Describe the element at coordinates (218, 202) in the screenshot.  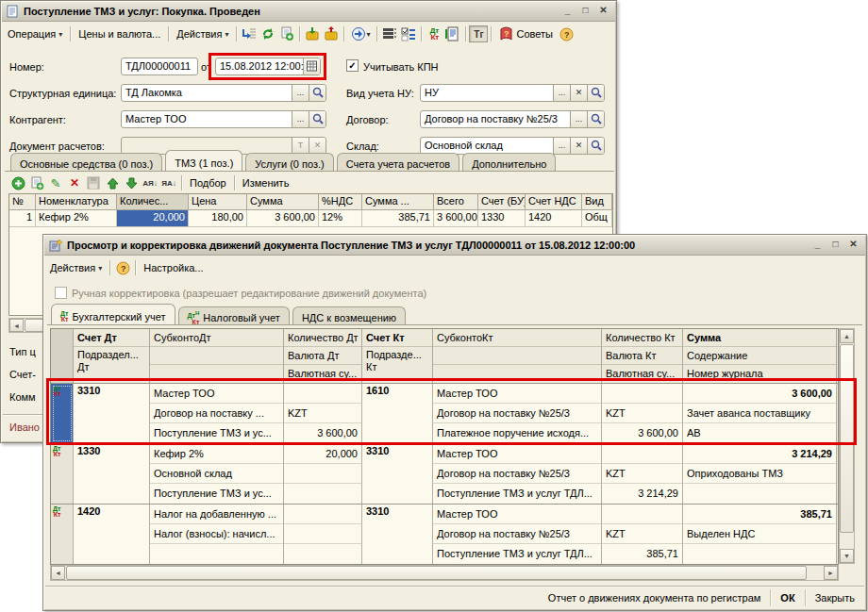
I see `col-header-price: Цена` at that location.